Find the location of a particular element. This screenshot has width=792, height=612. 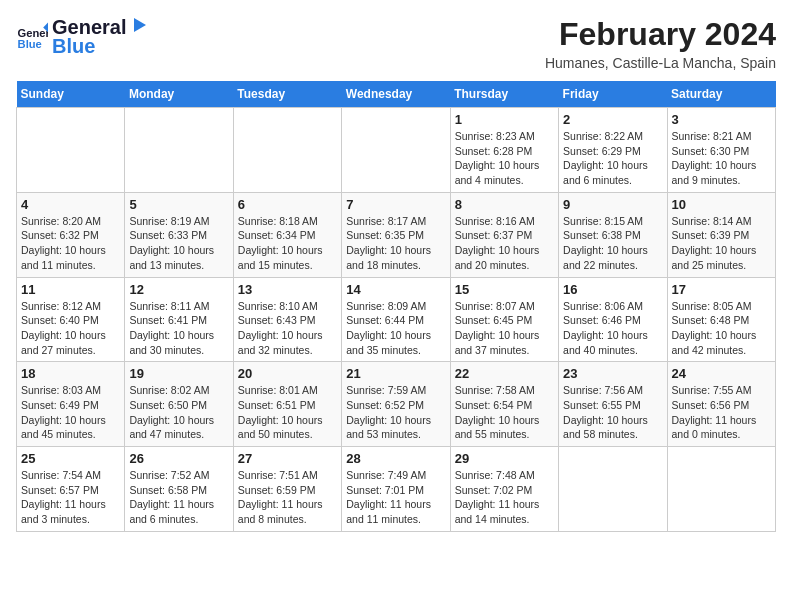

day-number: 8 is located at coordinates (504, 204).